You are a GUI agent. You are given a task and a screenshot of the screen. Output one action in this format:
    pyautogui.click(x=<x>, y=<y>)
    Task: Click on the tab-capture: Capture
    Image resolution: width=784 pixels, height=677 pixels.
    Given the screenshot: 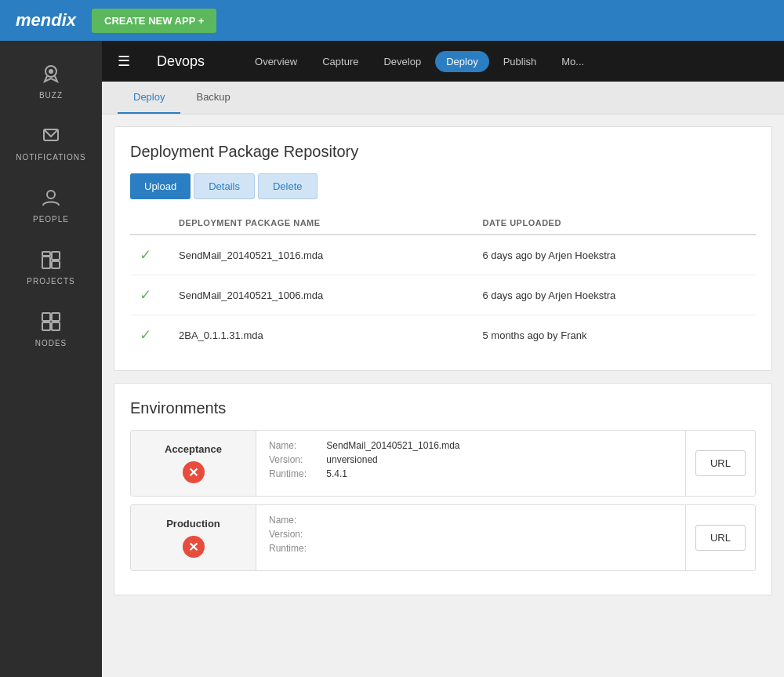 What is the action you would take?
    pyautogui.click(x=340, y=61)
    